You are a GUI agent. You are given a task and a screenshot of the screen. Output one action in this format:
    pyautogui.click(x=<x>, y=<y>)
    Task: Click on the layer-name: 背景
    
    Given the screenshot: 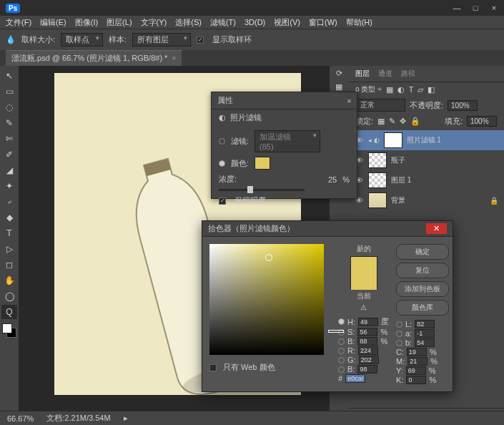 What is the action you would take?
    pyautogui.click(x=398, y=200)
    